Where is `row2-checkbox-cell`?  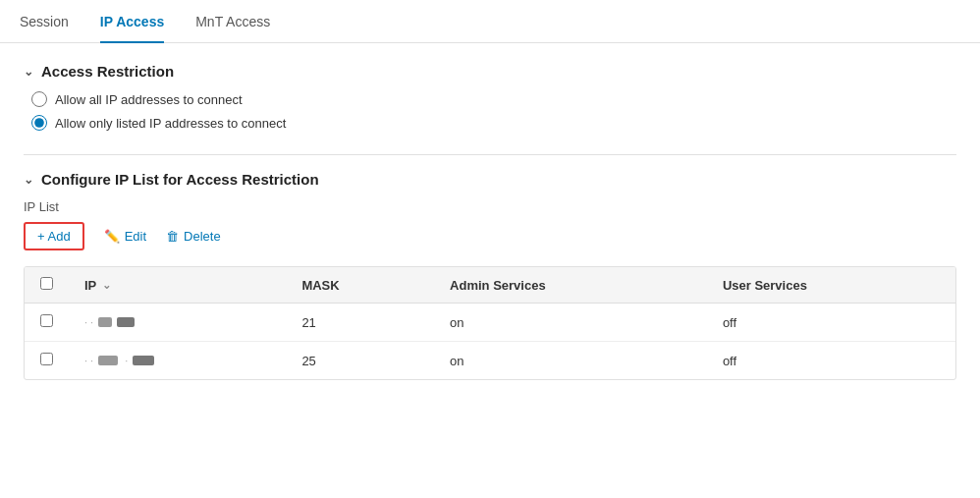 row2-checkbox-cell is located at coordinates (47, 361).